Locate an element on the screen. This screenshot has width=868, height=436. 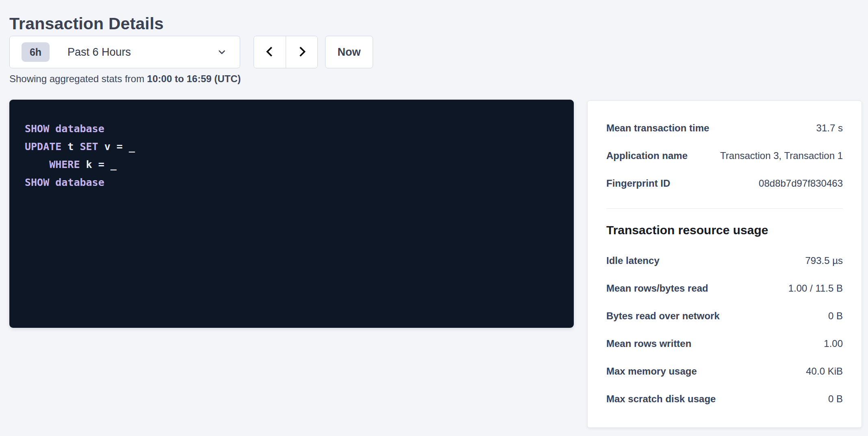
detail-row: Mean rows written1.00 is located at coordinates (725, 344).